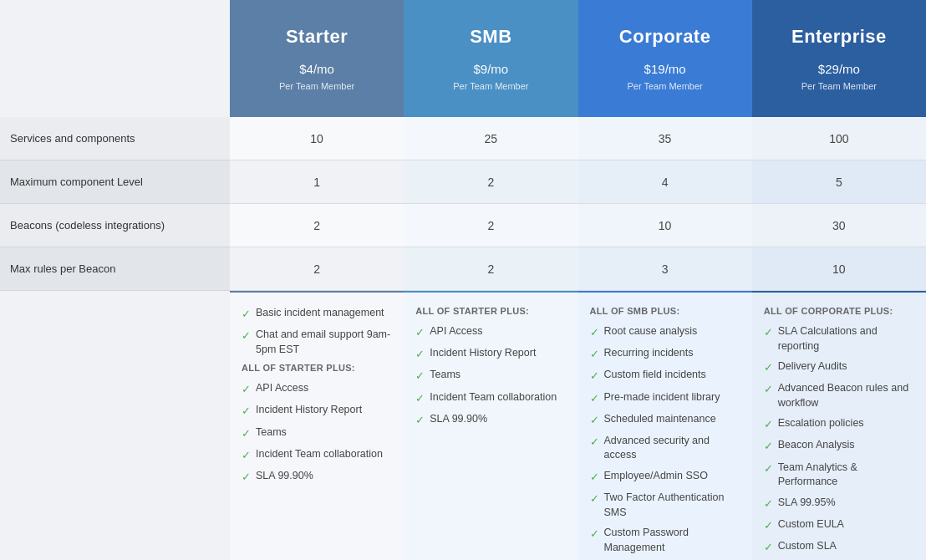 This screenshot has width=926, height=560. Describe the element at coordinates (491, 311) in the screenshot. I see `smb-feature-header: All of Starter plus:` at that location.